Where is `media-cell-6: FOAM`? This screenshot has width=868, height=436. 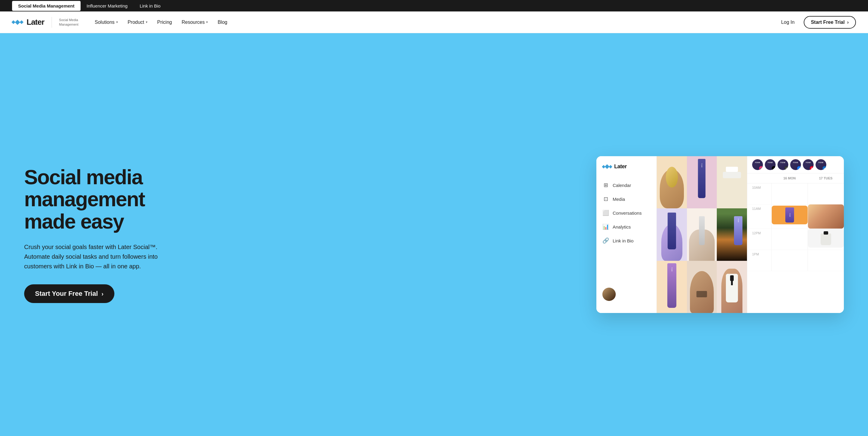 media-cell-6: FOAM is located at coordinates (732, 234).